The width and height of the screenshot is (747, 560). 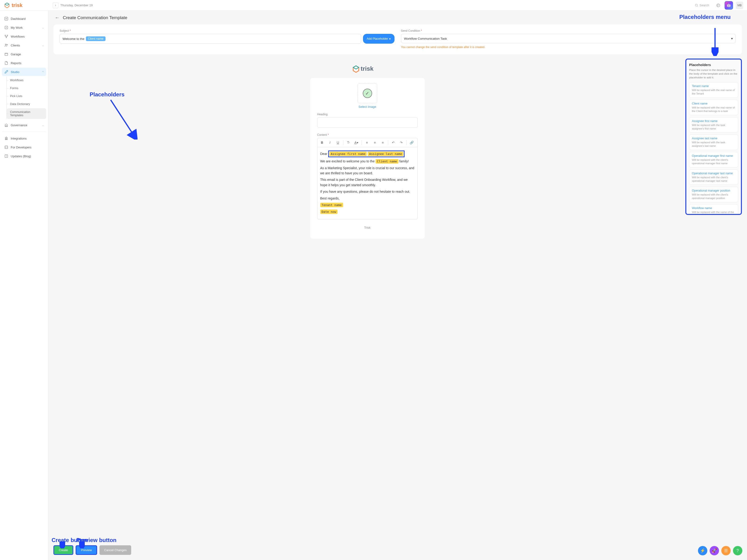 What do you see at coordinates (696, 5) in the screenshot?
I see `search-icon` at bounding box center [696, 5].